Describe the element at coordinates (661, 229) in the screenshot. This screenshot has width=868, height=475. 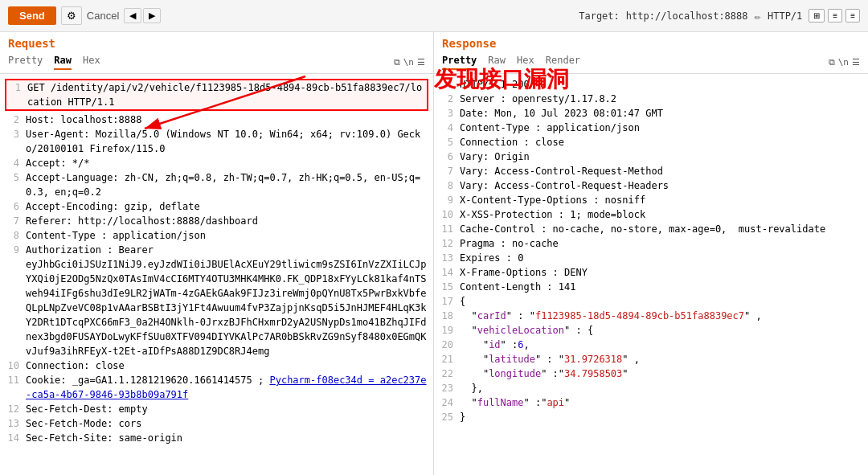
I see `cache-control-value: Cache-Control : no-cache, no-store, max-…` at that location.